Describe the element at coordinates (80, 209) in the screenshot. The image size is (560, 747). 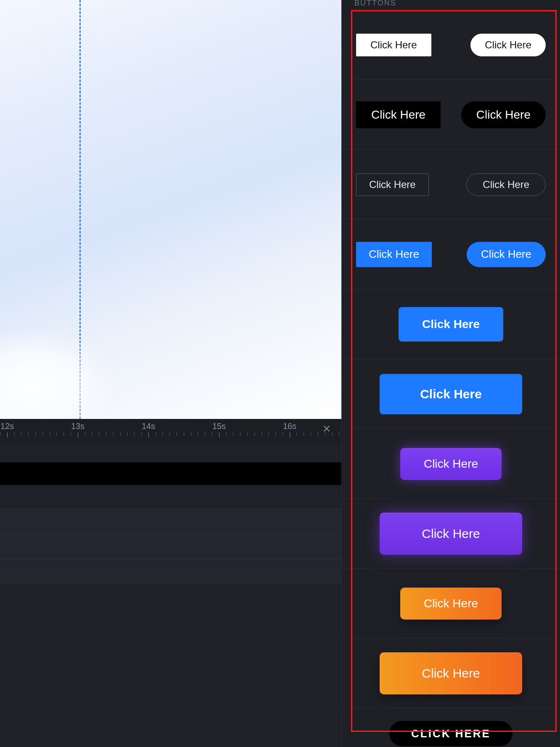
I see `vertical-guide-line` at that location.